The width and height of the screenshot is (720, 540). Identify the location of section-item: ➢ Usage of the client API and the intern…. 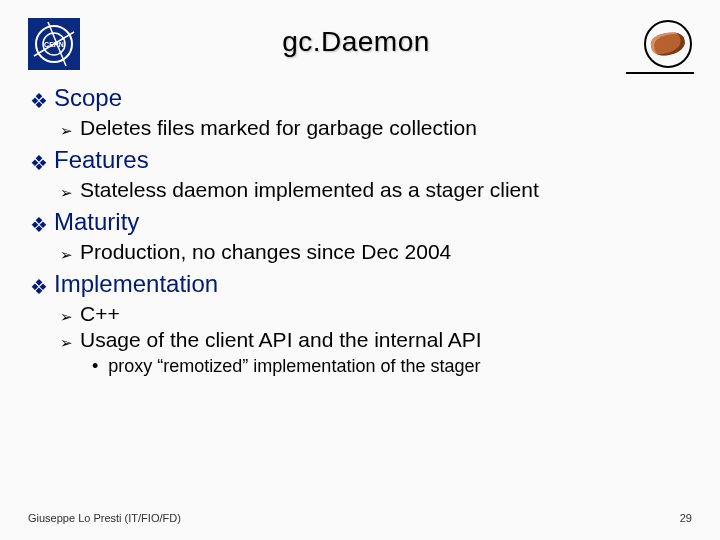
(376, 340).